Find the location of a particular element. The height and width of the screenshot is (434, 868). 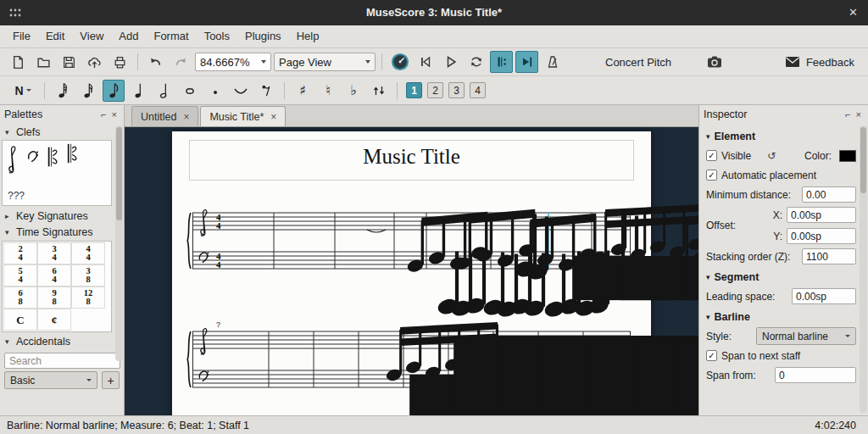

workspace-combobox: Basic is located at coordinates (51, 380).